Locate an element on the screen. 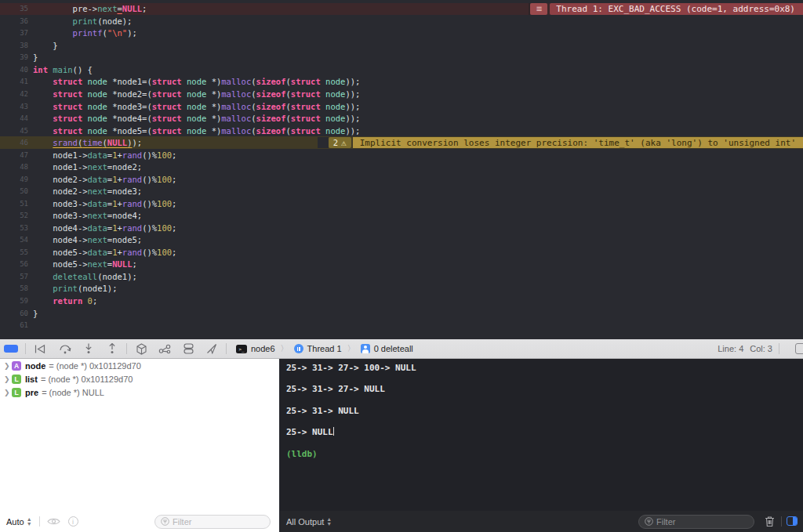  code-line: 53 node4->data=1+rand()%100; is located at coordinates (402, 228).